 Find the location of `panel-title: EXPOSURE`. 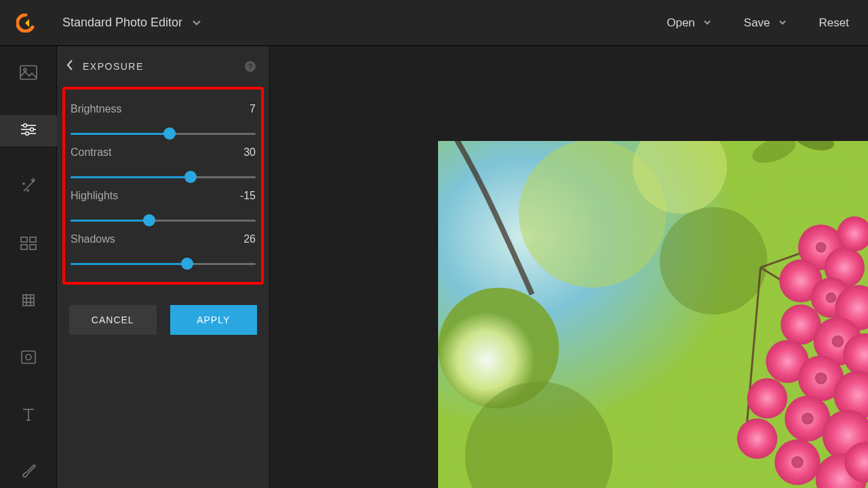

panel-title: EXPOSURE is located at coordinates (113, 66).